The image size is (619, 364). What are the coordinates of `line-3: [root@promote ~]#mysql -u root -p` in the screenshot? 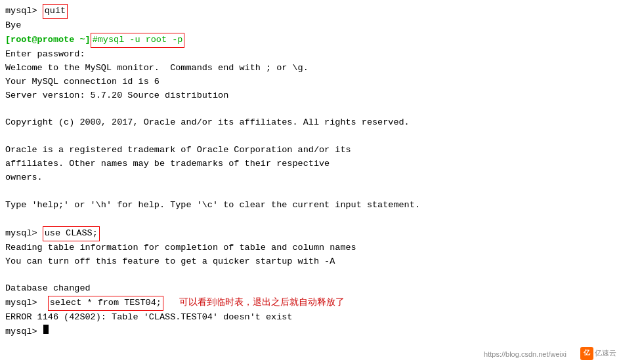 It's located at (310, 41).